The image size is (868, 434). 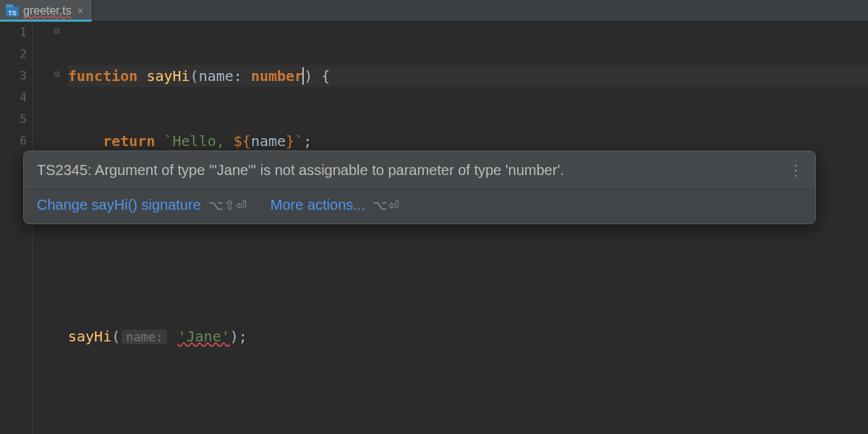 What do you see at coordinates (13, 54) in the screenshot?
I see `line-number: 2` at bounding box center [13, 54].